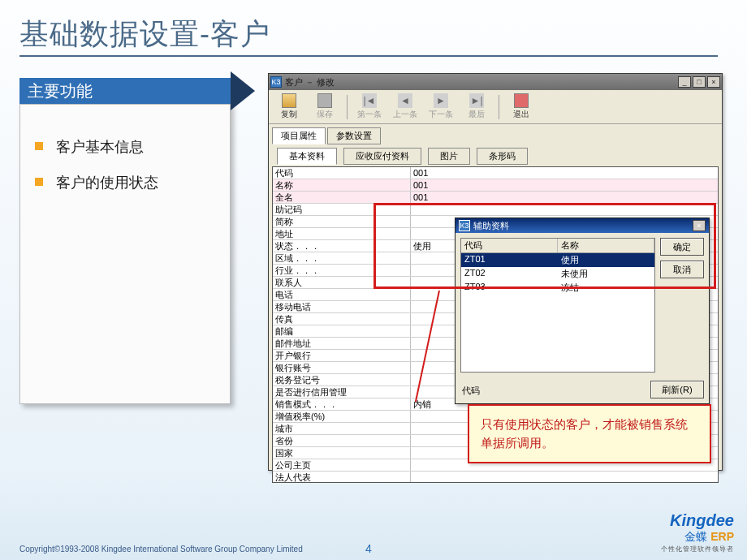 This screenshot has width=747, height=560. Describe the element at coordinates (276, 82) in the screenshot. I see `app-icon: K3` at that location.